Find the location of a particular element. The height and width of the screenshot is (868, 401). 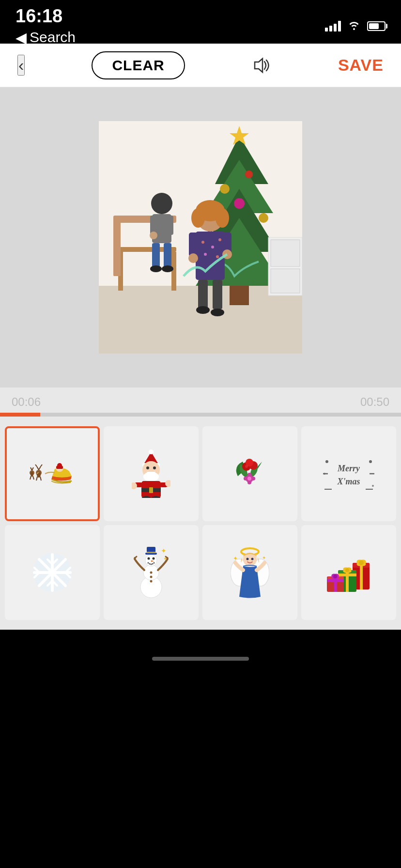

snowflake-icon is located at coordinates (52, 573).